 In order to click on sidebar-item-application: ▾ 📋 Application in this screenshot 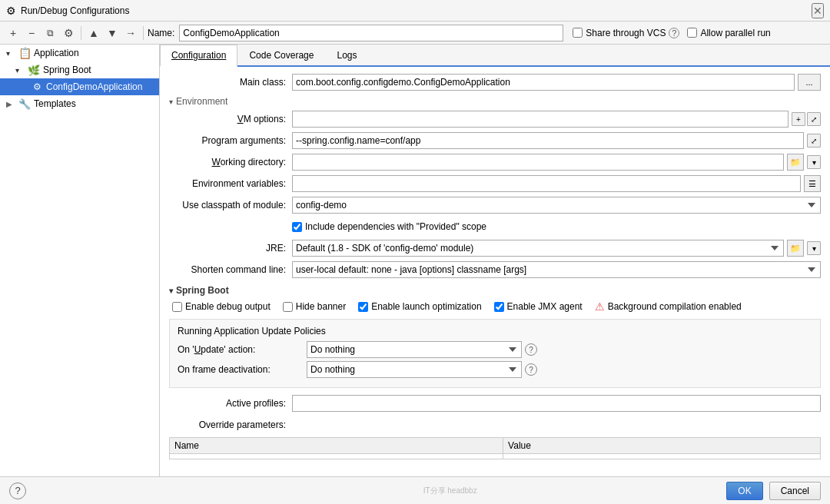, I will do `click(80, 53)`.